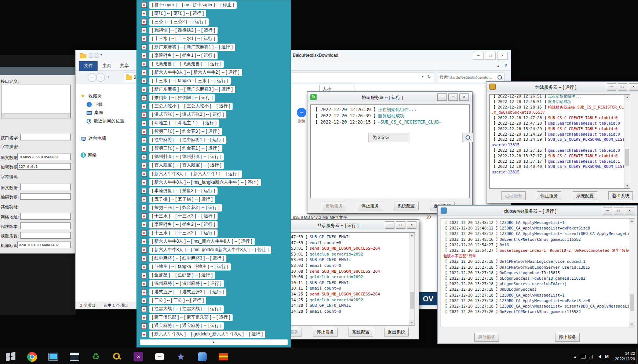 The image size is (638, 364). I want to click on system-config-button: 系统配置, so click(407, 206).